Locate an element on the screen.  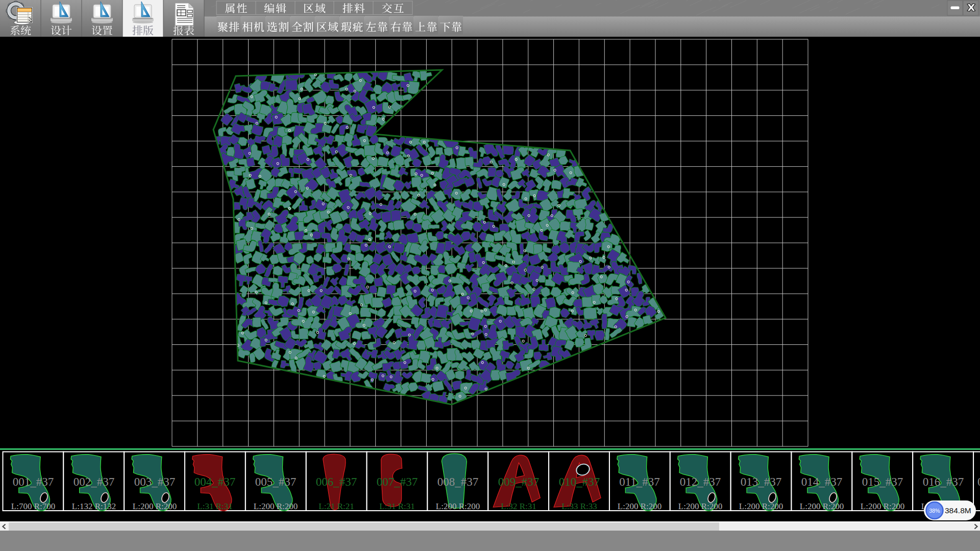
svg-text: 384.8M is located at coordinates (958, 510).